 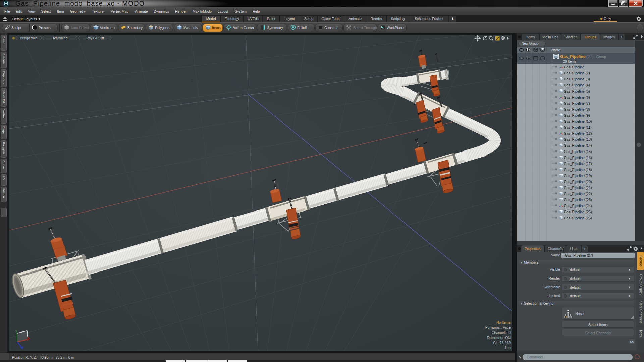 I want to click on svg-text: Gas_Pipeline (16), so click(x=578, y=158).